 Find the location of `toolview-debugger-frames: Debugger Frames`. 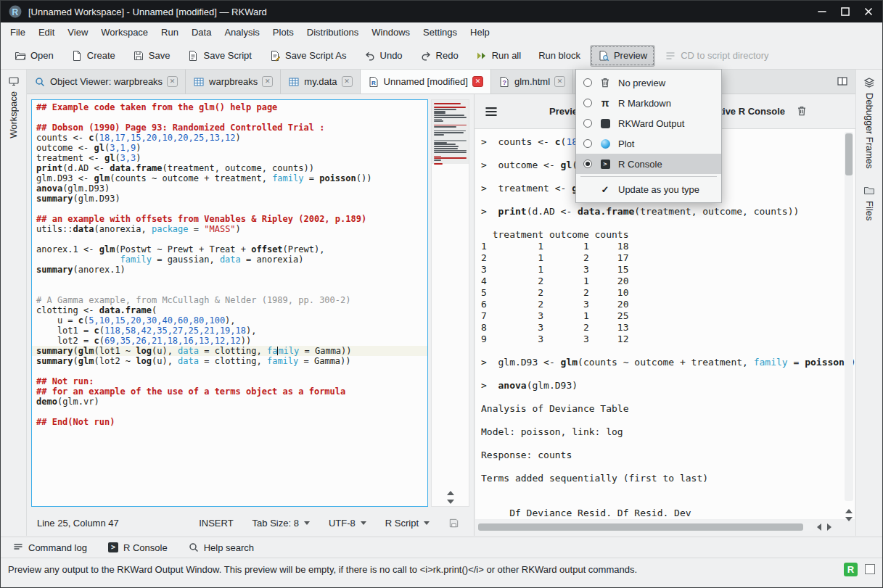

toolview-debugger-frames: Debugger Frames is located at coordinates (869, 123).